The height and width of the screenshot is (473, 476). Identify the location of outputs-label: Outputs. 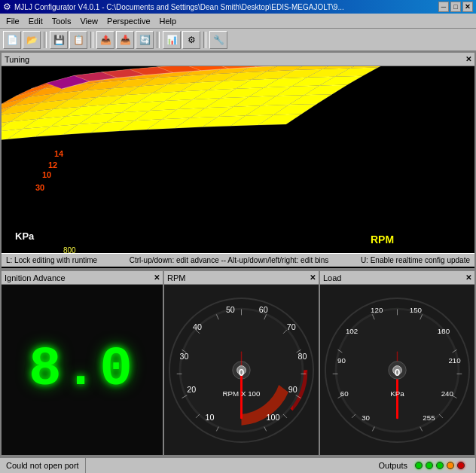
(393, 465).